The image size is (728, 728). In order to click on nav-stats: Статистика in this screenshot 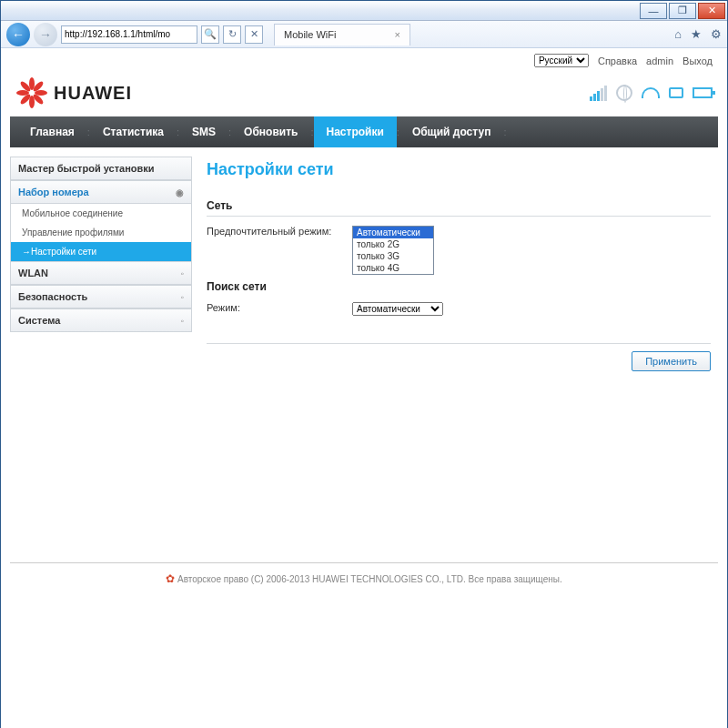, I will do `click(133, 132)`.